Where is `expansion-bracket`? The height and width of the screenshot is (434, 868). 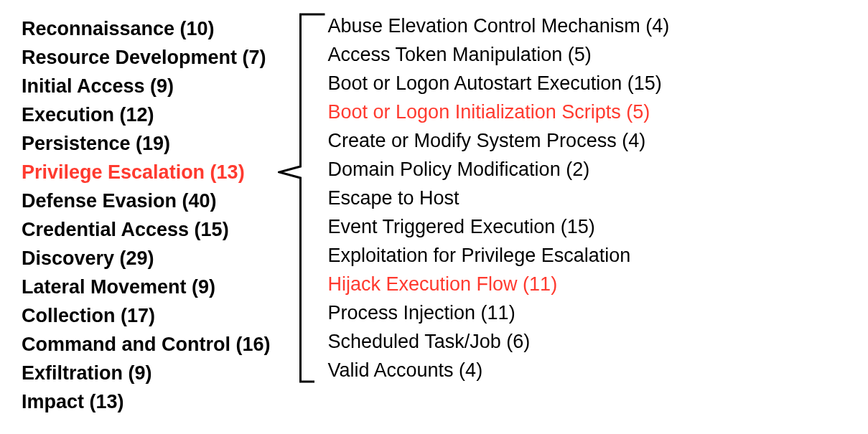
expansion-bracket is located at coordinates (303, 198).